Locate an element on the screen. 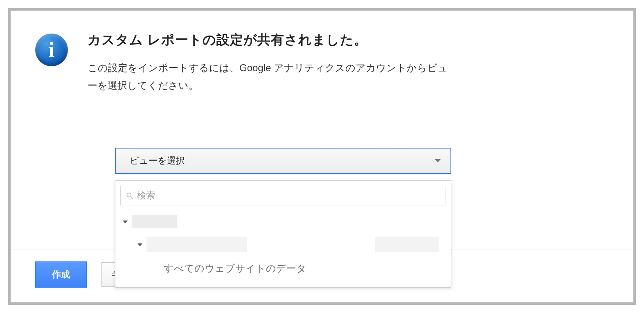 This screenshot has width=644, height=313. account-tree: すべてのウェブサイトのデータ is located at coordinates (283, 249).